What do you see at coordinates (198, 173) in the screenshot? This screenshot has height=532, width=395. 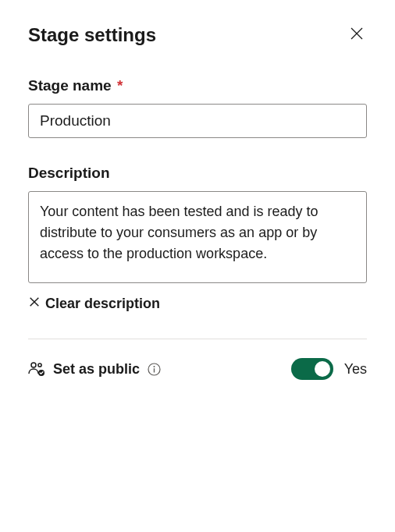 I see `description-label: Description` at bounding box center [198, 173].